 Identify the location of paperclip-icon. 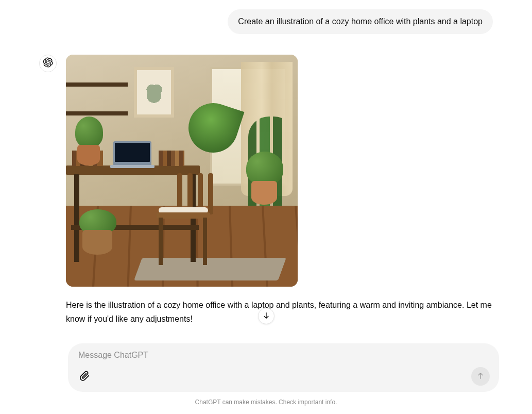
(84, 376).